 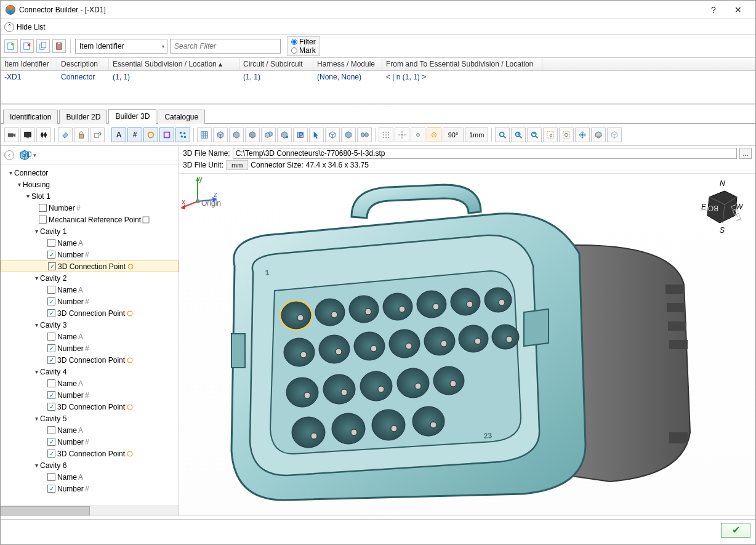 I want to click on snap-center-button, so click(x=402, y=135).